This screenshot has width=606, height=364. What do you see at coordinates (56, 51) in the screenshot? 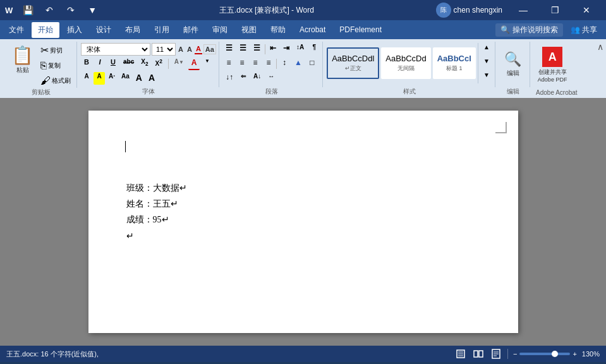
I see `cut-label: 剪切` at bounding box center [56, 51].